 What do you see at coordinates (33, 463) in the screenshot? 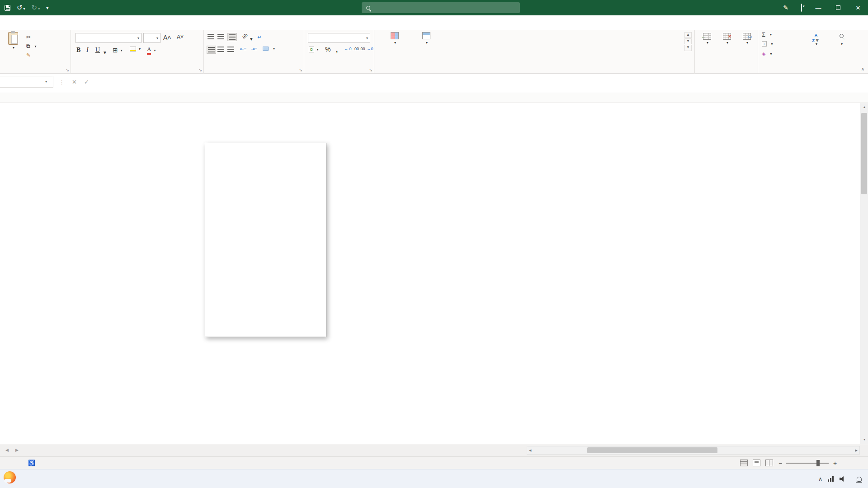
I see `accessibility-status: ♿` at bounding box center [33, 463].